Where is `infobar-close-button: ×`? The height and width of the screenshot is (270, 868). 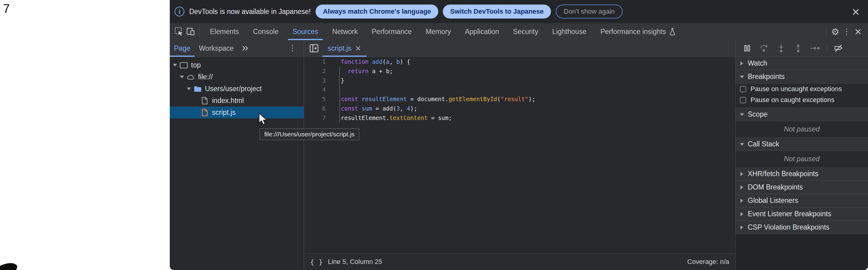 infobar-close-button: × is located at coordinates (856, 11).